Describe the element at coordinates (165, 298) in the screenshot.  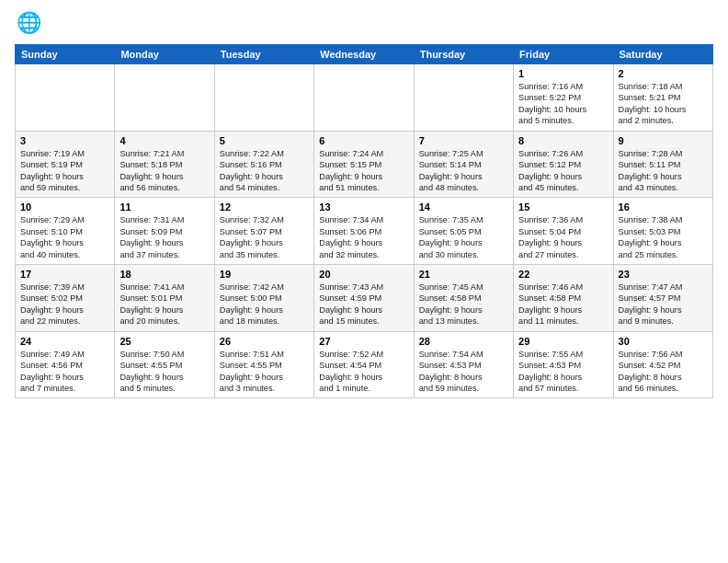
I see `calendar-cell: 18Sunrise: 7:41 AM Sunset: 5:01 PM Dayli…` at that location.